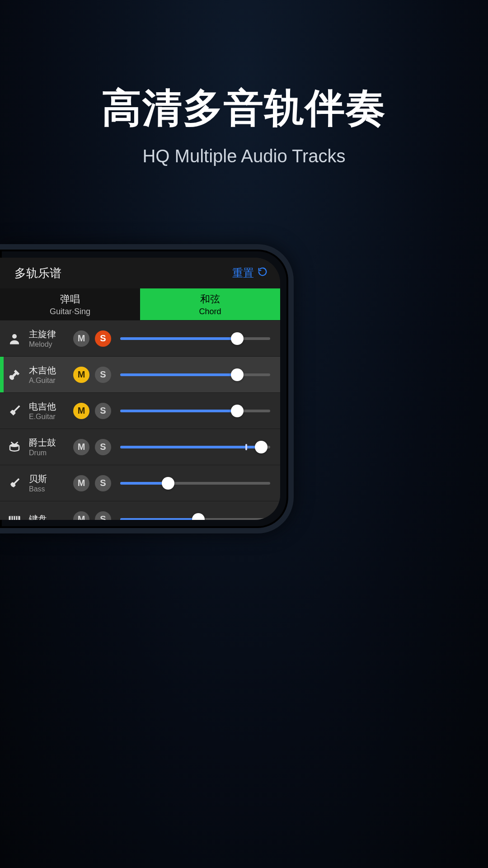 The image size is (488, 868). What do you see at coordinates (140, 304) in the screenshot?
I see `tabs: 弹唱 Guitar·Sing 和弦 Chord` at bounding box center [140, 304].